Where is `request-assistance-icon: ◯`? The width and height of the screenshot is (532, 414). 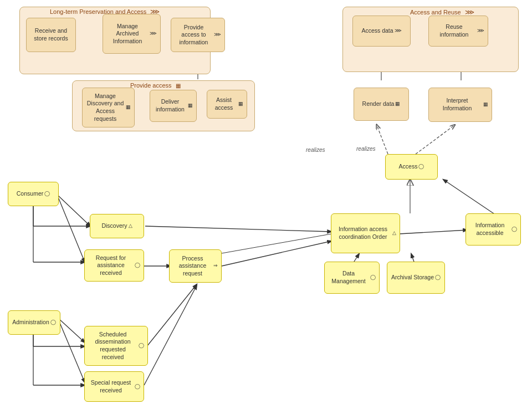
request-assistance-icon: ◯ is located at coordinates (137, 265).